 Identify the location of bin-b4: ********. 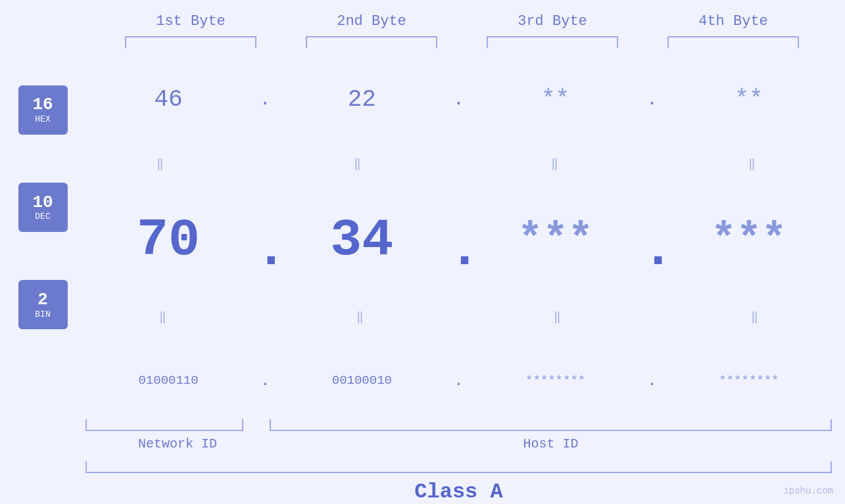
(749, 380).